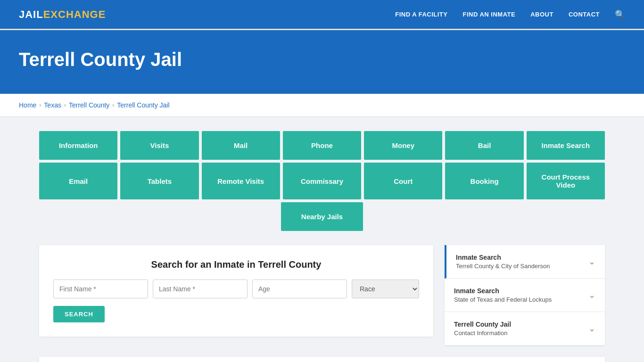 The height and width of the screenshot is (362, 644). Describe the element at coordinates (159, 181) in the screenshot. I see `btn-tablets: Tablets` at that location.